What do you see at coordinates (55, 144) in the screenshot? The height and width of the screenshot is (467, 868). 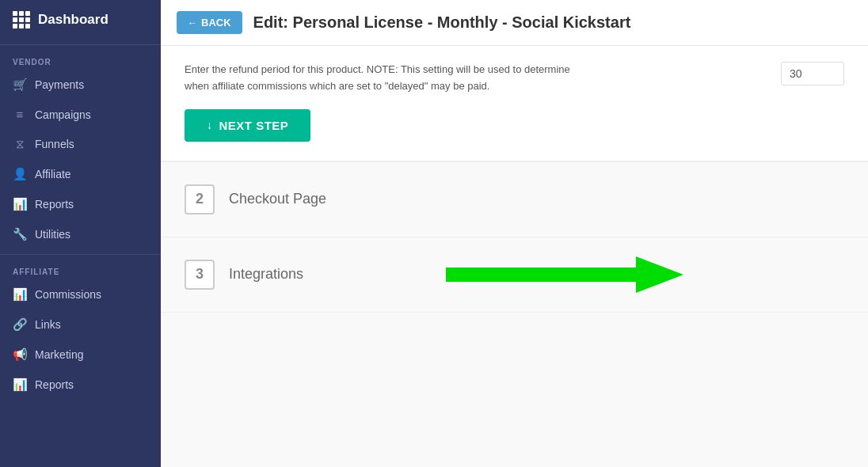 I see `sidebar-item-label: Funnels` at bounding box center [55, 144].